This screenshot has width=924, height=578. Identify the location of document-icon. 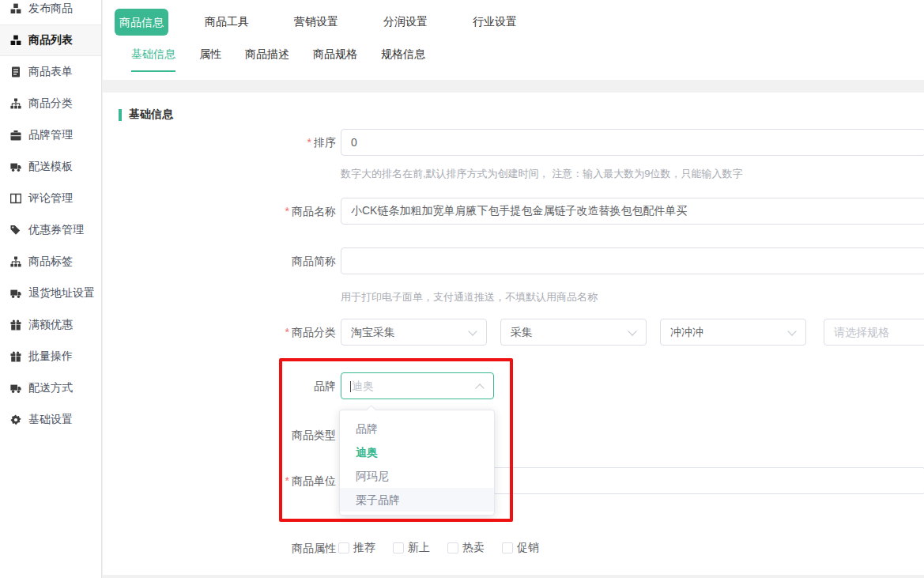
(16, 72).